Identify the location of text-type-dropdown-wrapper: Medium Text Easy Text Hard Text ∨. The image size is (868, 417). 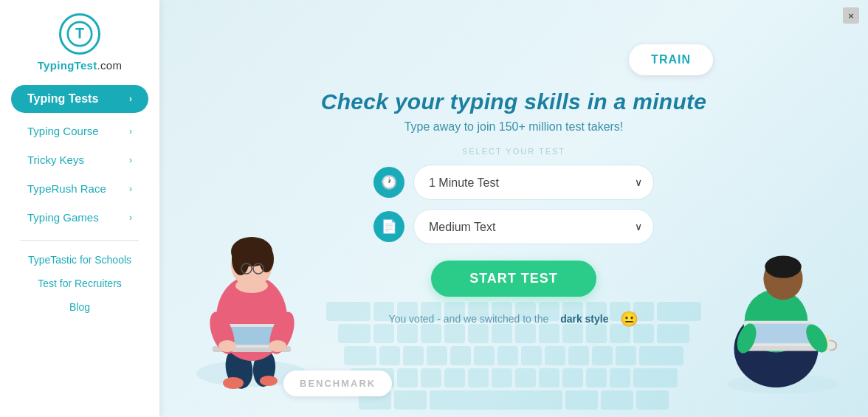
(534, 227).